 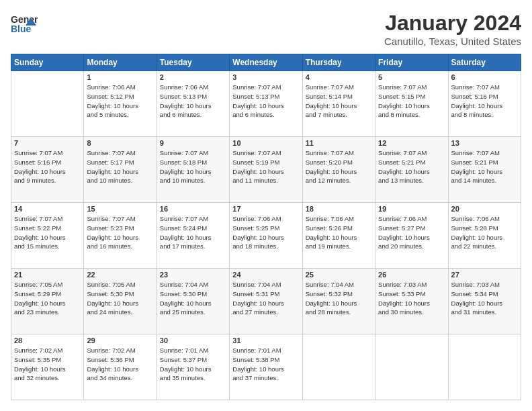 What do you see at coordinates (485, 298) in the screenshot?
I see `day-info: Sunrise: 7:03 AM Sunset: 5:34 PM Dayligh…` at bounding box center [485, 298].